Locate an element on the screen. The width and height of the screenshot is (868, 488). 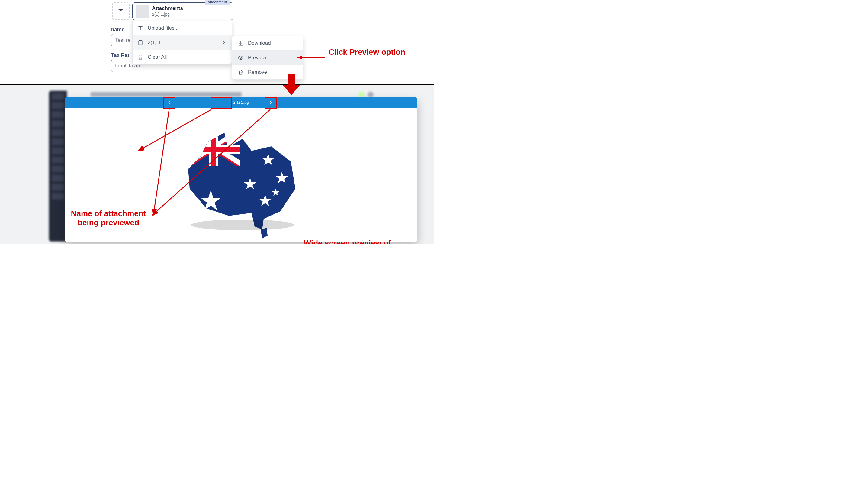
submenu-preview-label: Preview is located at coordinates (257, 58).